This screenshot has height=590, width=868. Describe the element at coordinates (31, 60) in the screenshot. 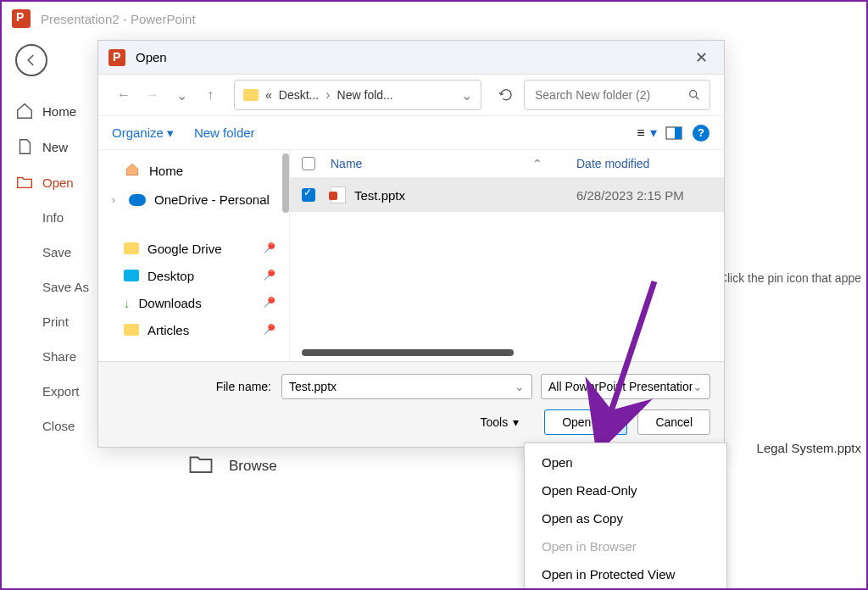

I see `back-arrow-icon` at that location.